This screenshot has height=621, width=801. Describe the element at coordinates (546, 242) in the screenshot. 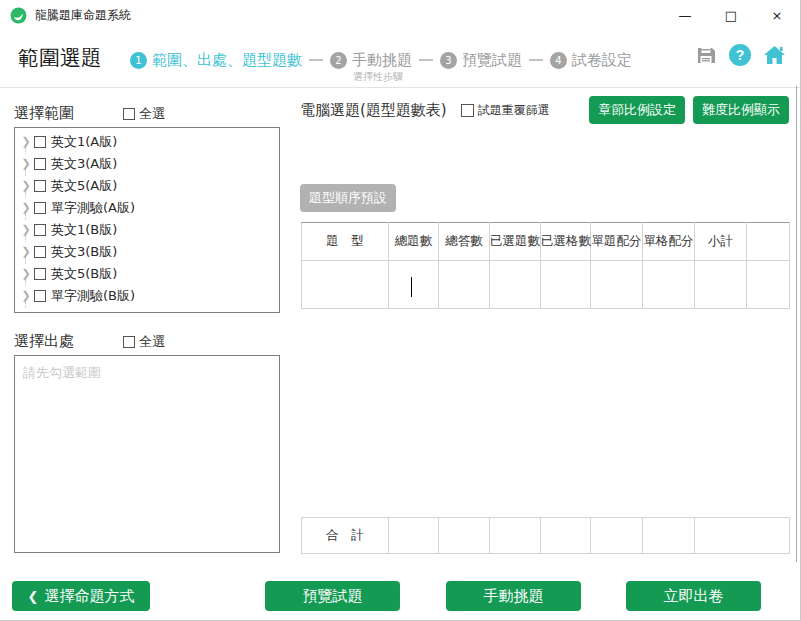

I see `table-header-row: 題 型 總題數 總答數 已選題數 已選格數 單題配分 單格配分 小計` at that location.